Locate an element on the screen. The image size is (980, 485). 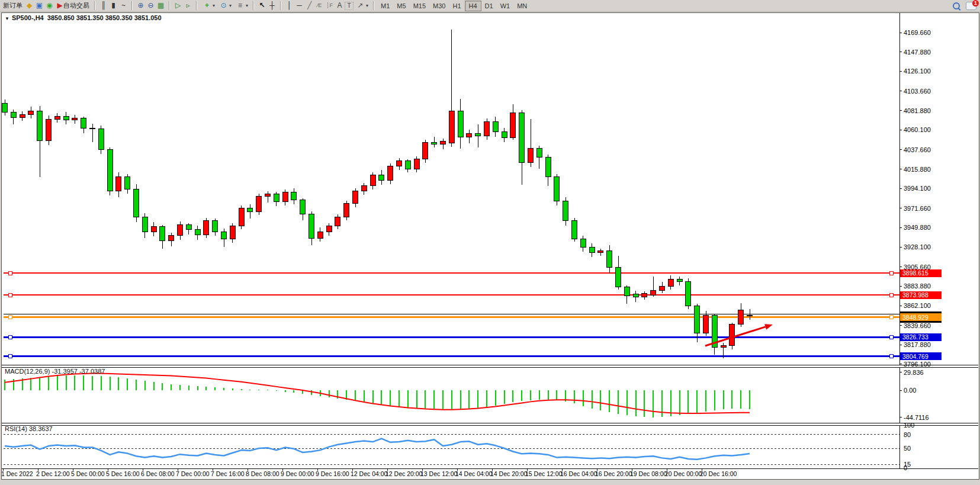
templates-button: ≡▾ is located at coordinates (242, 6).